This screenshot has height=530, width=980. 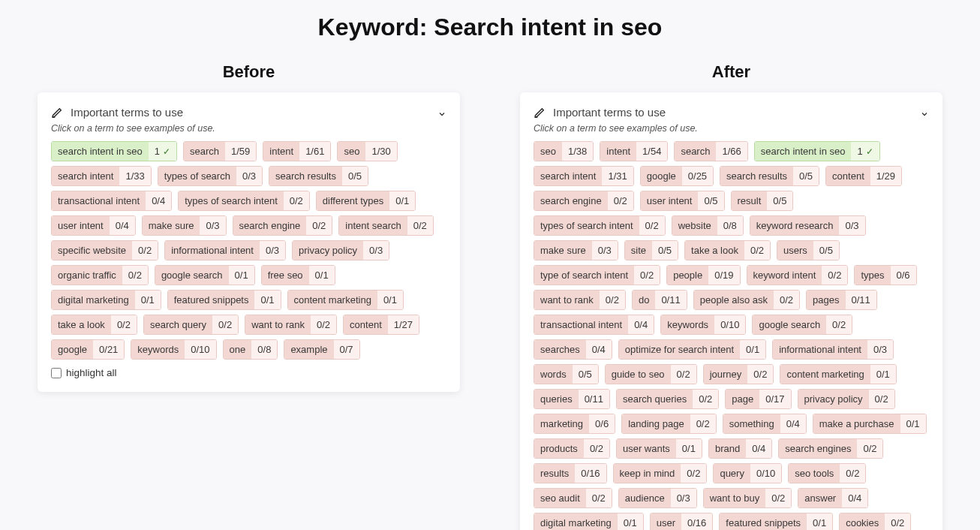 What do you see at coordinates (681, 521) in the screenshot?
I see `term-pill: user0/16` at bounding box center [681, 521].